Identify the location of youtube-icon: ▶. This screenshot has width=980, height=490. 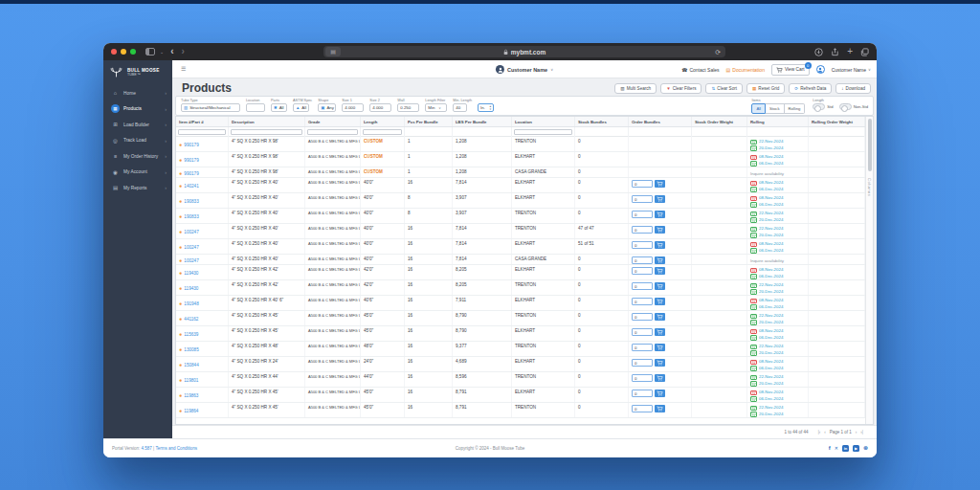
(856, 448).